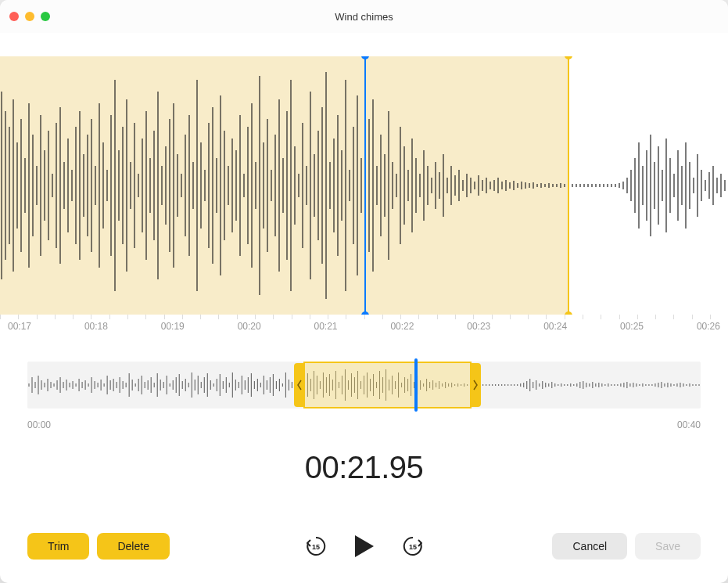 This screenshot has height=583, width=728. I want to click on overview-start-label: 00:00, so click(39, 425).